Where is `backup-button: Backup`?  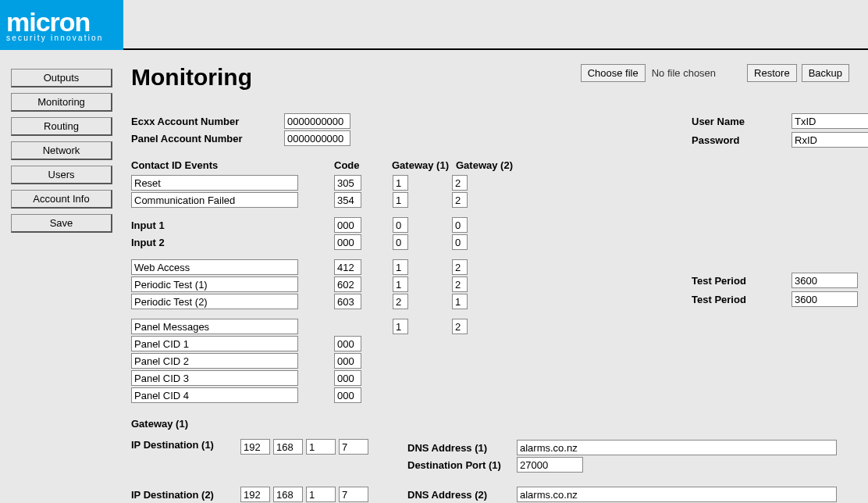 backup-button: Backup is located at coordinates (826, 73).